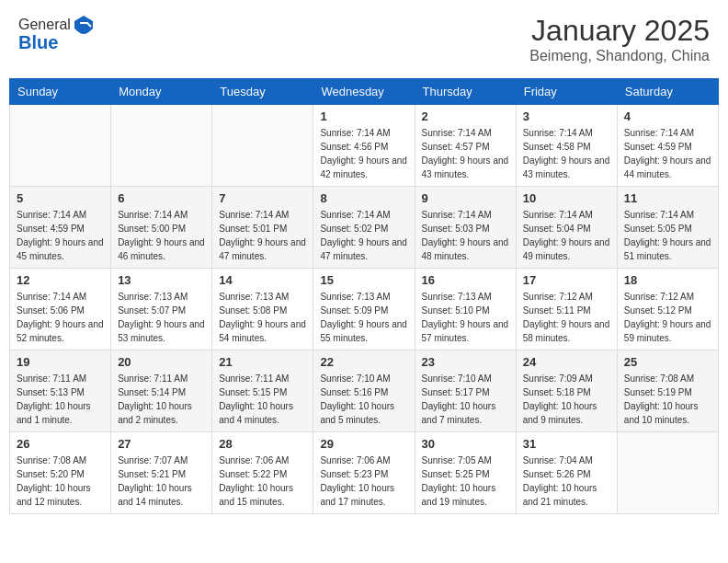 Image resolution: width=728 pixels, height=563 pixels. What do you see at coordinates (364, 392) in the screenshot?
I see `calendar-cell: 22Sunrise: 7:10 AMSunset: 5:16 PMDayligh…` at bounding box center [364, 392].